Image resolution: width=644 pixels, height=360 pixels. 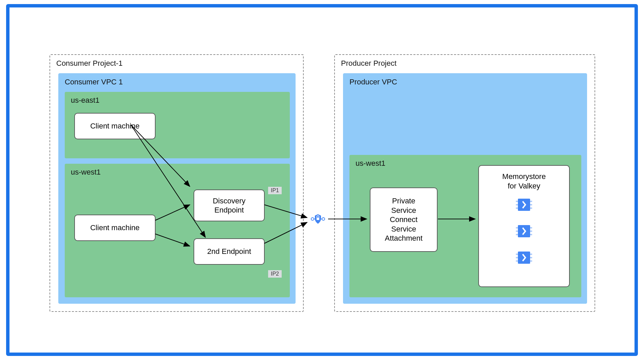 What do you see at coordinates (177, 61) in the screenshot?
I see `consumer-project-label: Consumer Project-1` at bounding box center [177, 61].